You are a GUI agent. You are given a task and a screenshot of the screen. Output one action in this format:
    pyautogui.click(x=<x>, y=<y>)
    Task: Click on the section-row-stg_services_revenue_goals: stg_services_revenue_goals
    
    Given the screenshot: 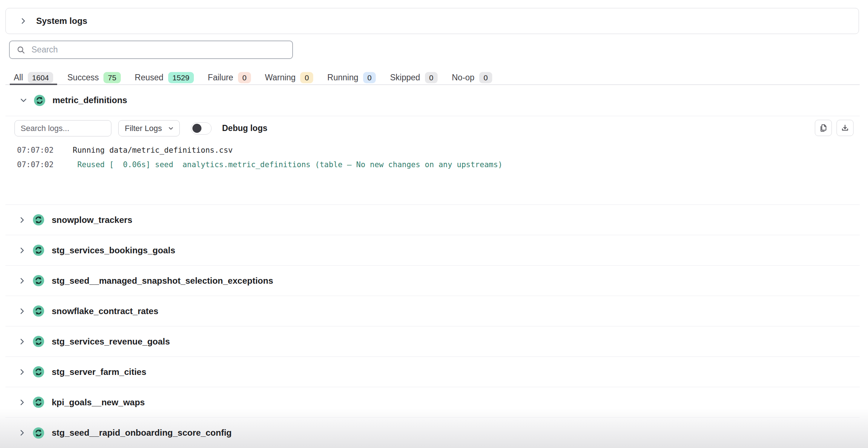 What is the action you would take?
    pyautogui.click(x=433, y=342)
    